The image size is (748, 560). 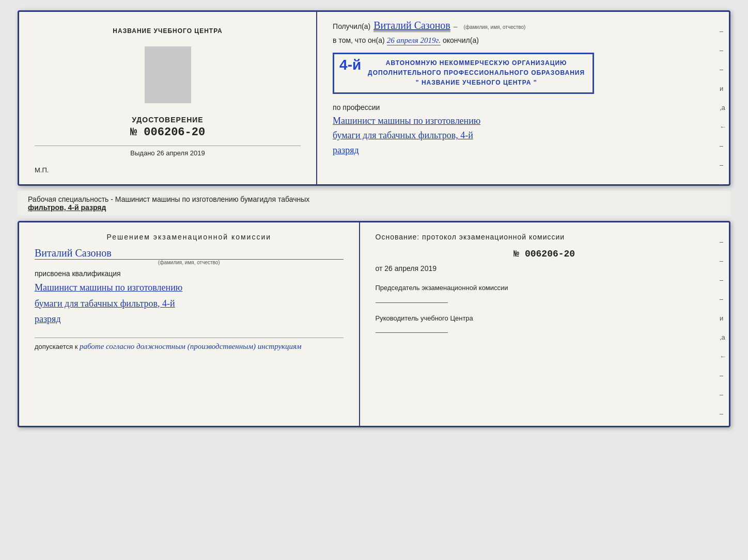 What do you see at coordinates (456, 26) in the screenshot?
I see `dash-right: –` at bounding box center [456, 26].